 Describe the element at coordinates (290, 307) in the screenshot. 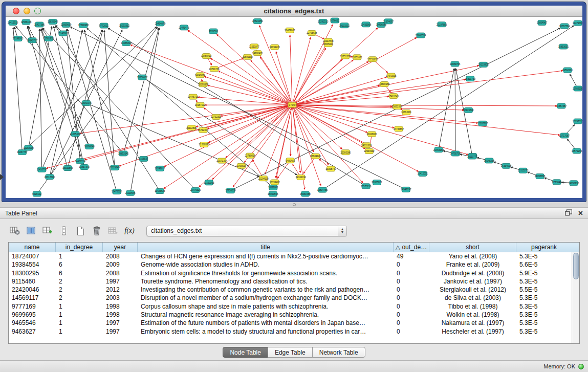

I see `table-row: 977716911998Corpus callosum shape and si…` at that location.